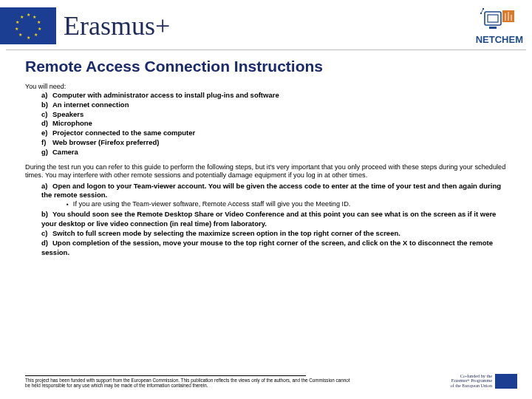  Describe the element at coordinates (276, 143) in the screenshot. I see `list-item: f)Web browser (Firefox preferred)` at that location.